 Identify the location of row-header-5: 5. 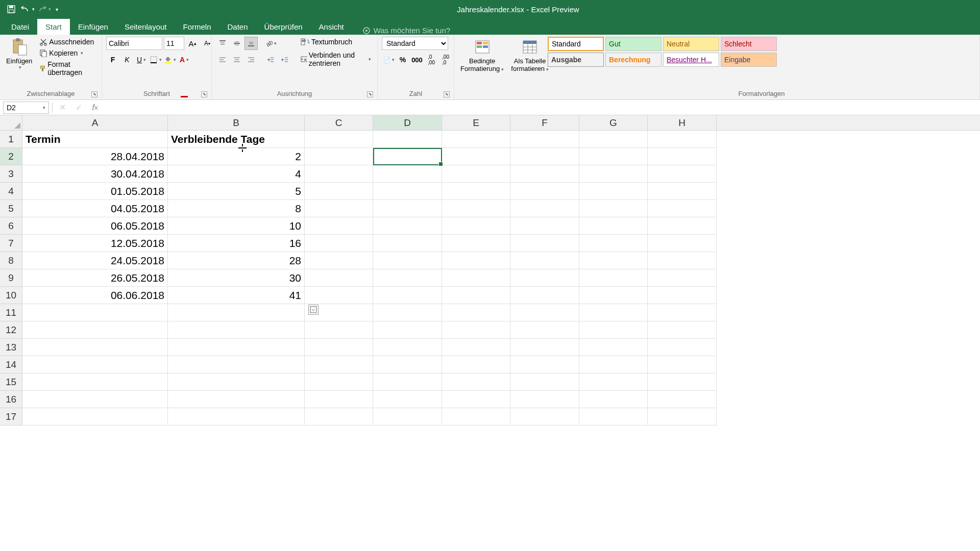
(11, 209).